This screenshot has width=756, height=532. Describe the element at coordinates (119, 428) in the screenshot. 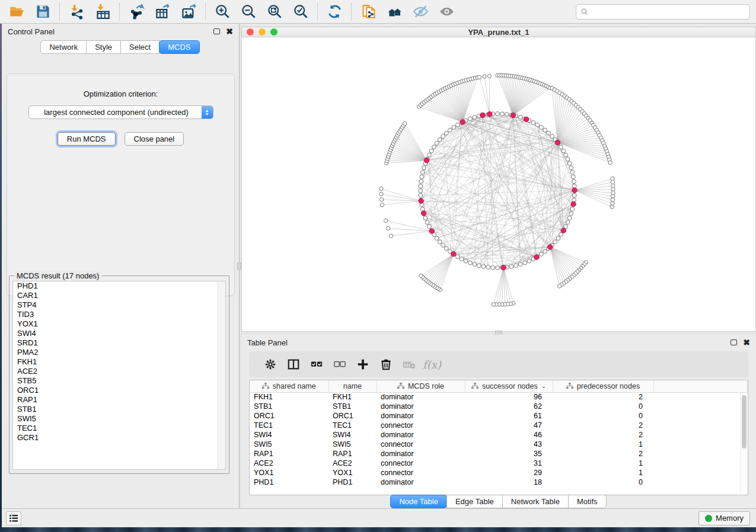

I see `mcds-result-item: TEC1` at that location.